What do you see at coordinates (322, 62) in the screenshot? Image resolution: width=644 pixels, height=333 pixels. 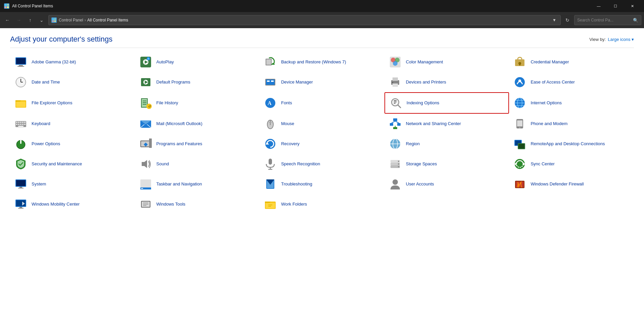 I see `item-backup-restore: Backup and Restore (Windows 7)` at bounding box center [322, 62].